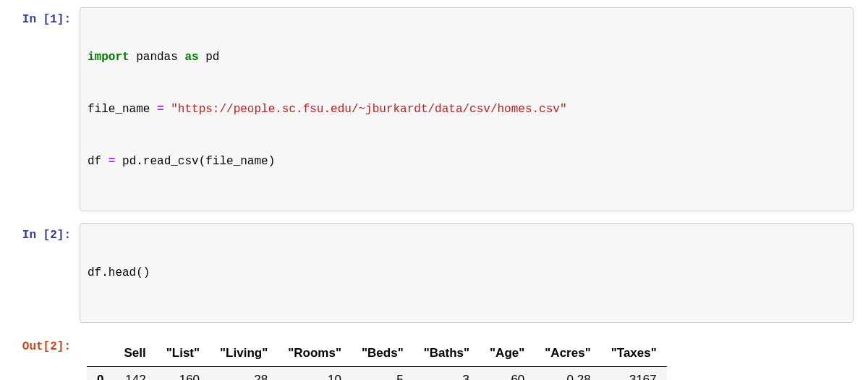 The height and width of the screenshot is (380, 868). Describe the element at coordinates (467, 57) in the screenshot. I see `code-line: import pandas as pd` at that location.